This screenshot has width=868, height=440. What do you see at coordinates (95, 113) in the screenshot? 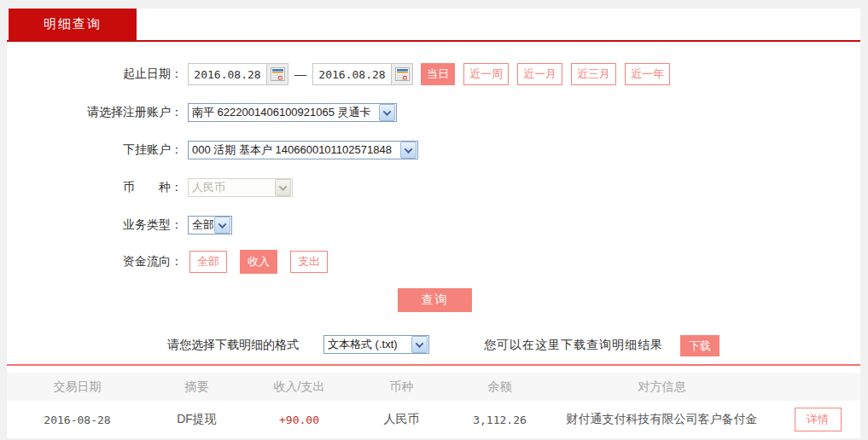
I see `registered-account-label: 请选择注册账户：` at bounding box center [95, 113].